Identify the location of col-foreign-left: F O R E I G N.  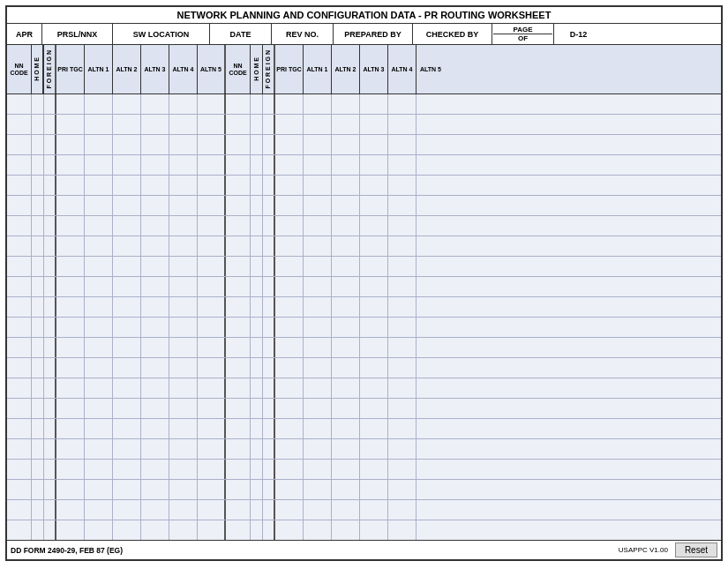
(50, 69).